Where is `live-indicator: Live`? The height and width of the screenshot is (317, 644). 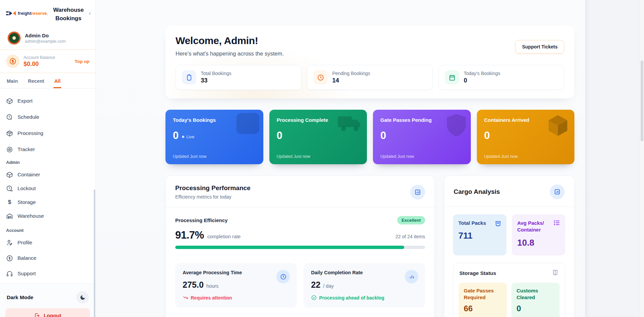
live-indicator: Live is located at coordinates (188, 137).